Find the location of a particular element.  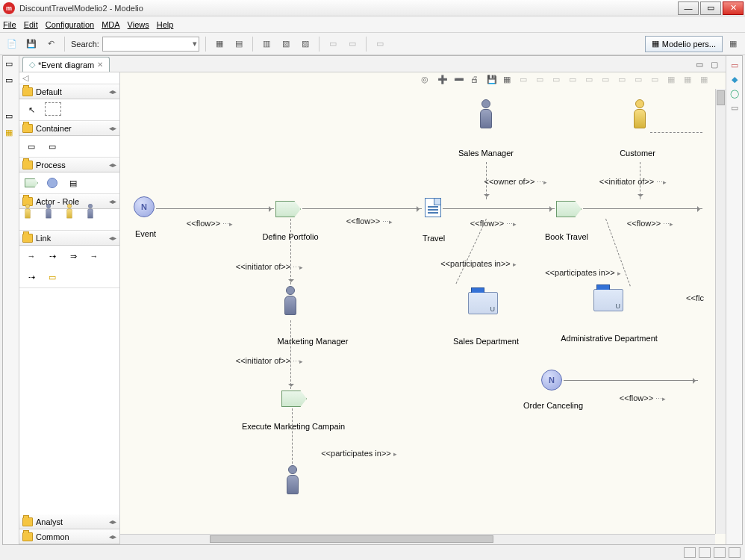

menu-views: Views is located at coordinates (139, 25).